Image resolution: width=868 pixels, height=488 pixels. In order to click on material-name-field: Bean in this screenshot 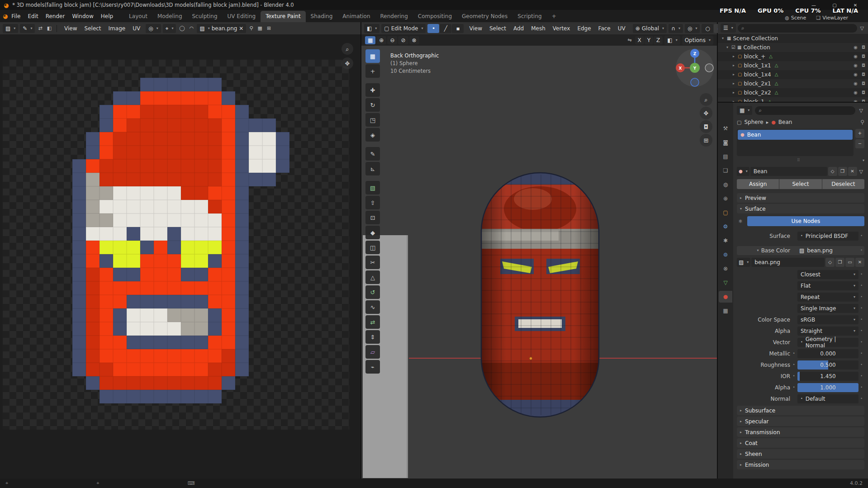, I will do `click(789, 171)`.